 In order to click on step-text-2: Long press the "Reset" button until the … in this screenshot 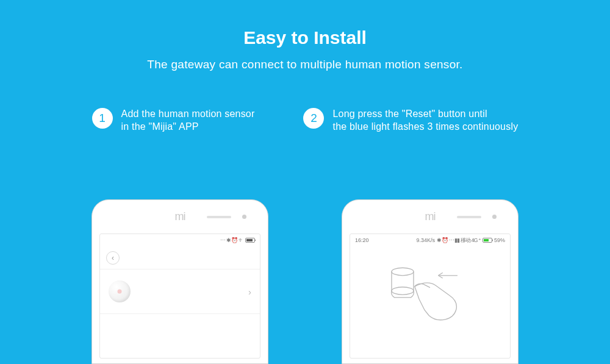, I will do `click(425, 121)`.